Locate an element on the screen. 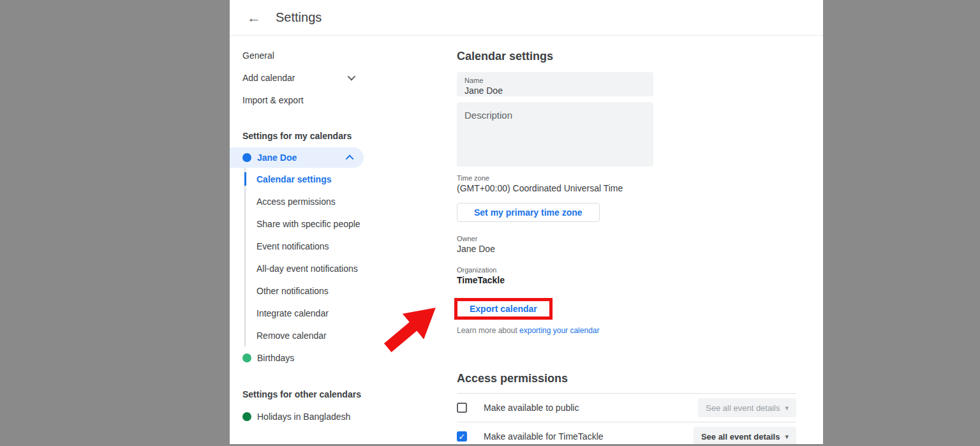 The height and width of the screenshot is (446, 980). set-primary-time-zone-button: Set my primary time zone is located at coordinates (528, 212).